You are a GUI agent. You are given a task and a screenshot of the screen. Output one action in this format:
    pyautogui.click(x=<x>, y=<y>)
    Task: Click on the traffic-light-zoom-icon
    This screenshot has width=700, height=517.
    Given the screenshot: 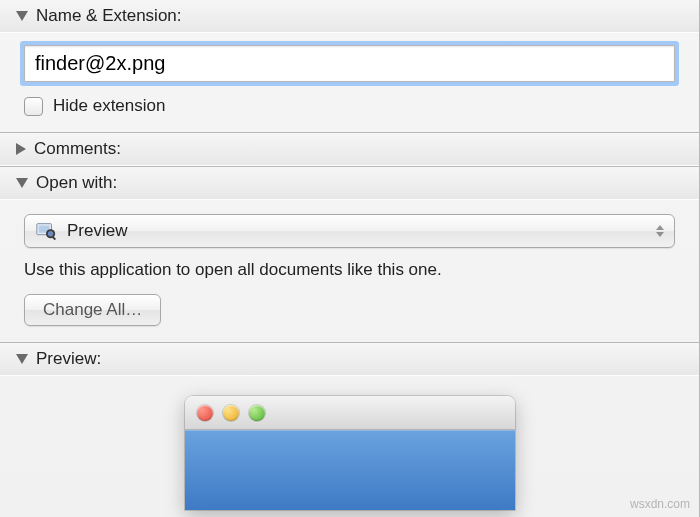 What is the action you would take?
    pyautogui.click(x=257, y=413)
    